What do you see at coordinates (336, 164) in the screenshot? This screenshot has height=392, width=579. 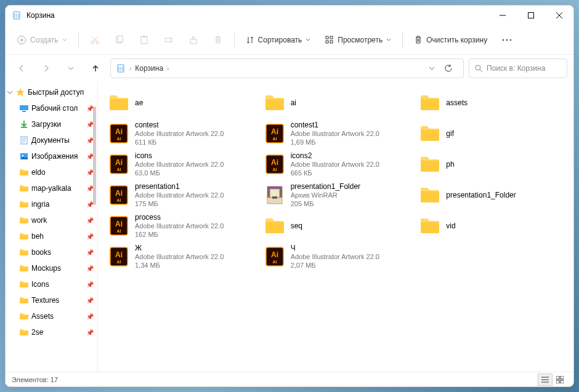 I see `file-item: icons2Adobe Illustrator Artwork 22.0665 …` at bounding box center [336, 164].